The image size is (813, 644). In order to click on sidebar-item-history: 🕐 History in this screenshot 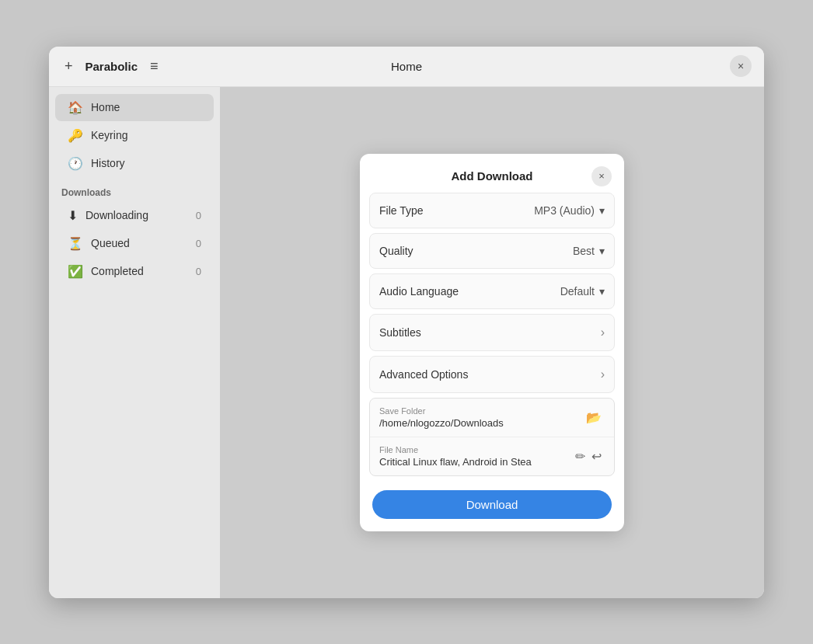, I will do `click(134, 163)`.